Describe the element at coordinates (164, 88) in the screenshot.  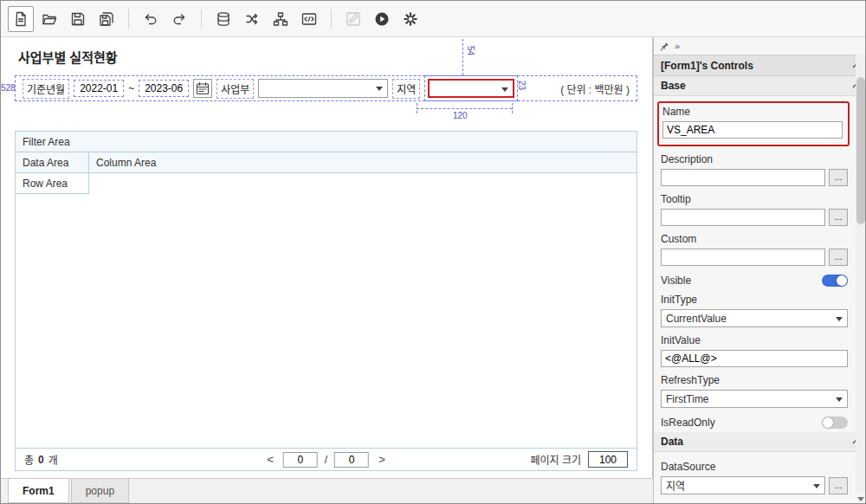
I see `date-to-input` at that location.